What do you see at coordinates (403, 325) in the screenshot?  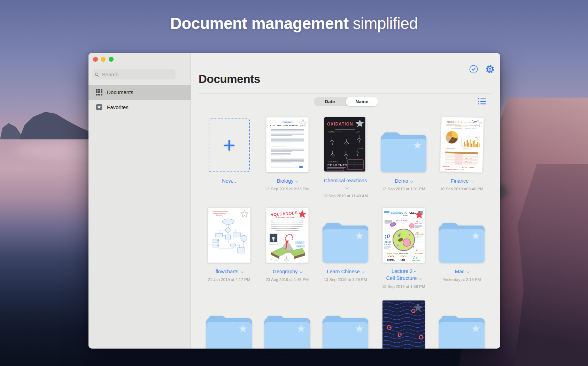 I see `notebook-tile: GOODOO` at bounding box center [403, 325].